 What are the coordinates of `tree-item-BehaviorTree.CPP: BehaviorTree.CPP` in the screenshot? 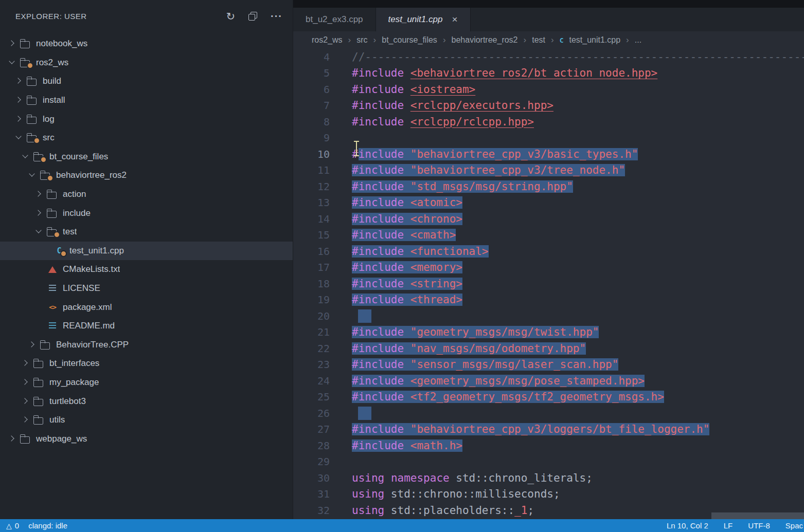 It's located at (146, 345).